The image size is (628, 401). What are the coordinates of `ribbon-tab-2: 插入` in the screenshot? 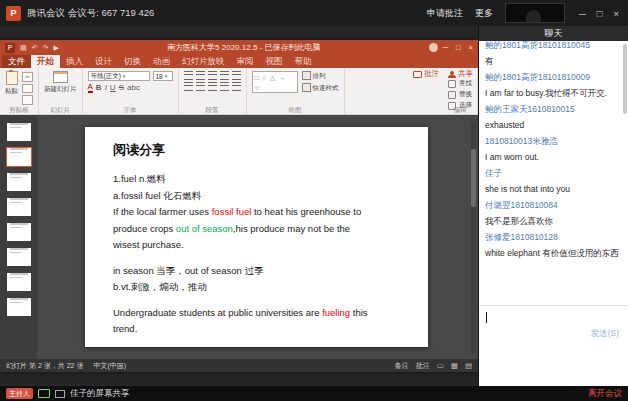 It's located at (74, 62).